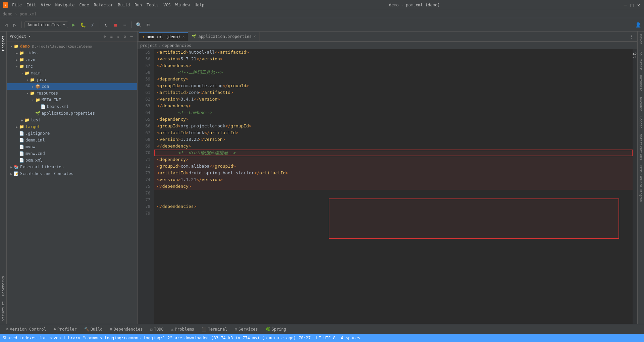  I want to click on jpa-parser-tab: Jpa Parser, so click(641, 60).